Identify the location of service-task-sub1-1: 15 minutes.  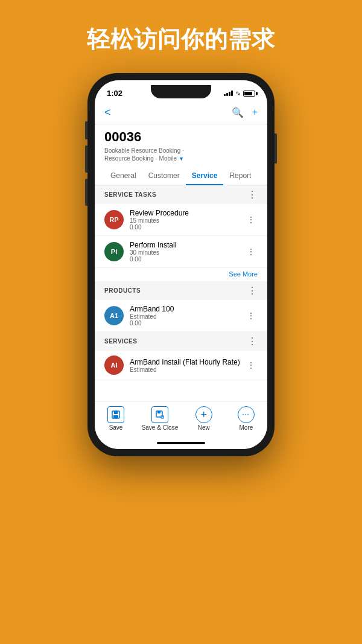
(187, 221).